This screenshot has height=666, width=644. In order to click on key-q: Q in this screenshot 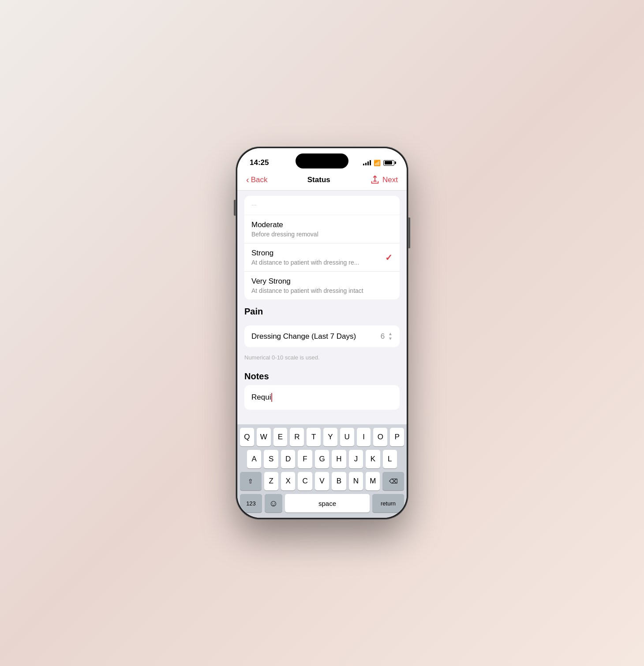, I will do `click(247, 437)`.